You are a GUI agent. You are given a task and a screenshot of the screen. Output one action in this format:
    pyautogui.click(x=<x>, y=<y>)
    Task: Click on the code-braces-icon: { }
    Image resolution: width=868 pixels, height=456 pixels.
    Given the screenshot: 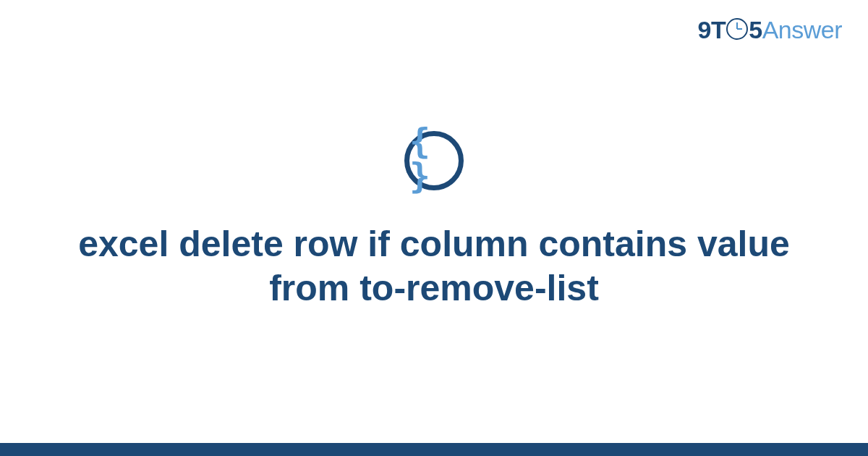 What is the action you would take?
    pyautogui.click(x=434, y=161)
    